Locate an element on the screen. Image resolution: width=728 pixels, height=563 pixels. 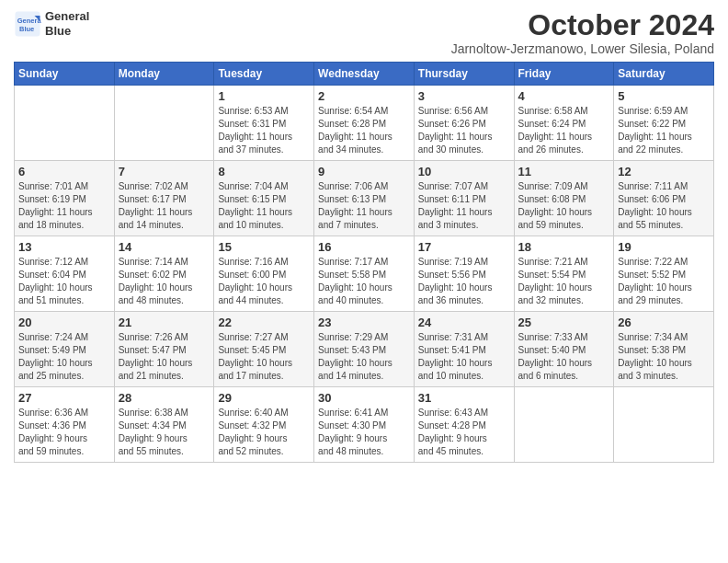
day-number: 18 is located at coordinates (564, 247).